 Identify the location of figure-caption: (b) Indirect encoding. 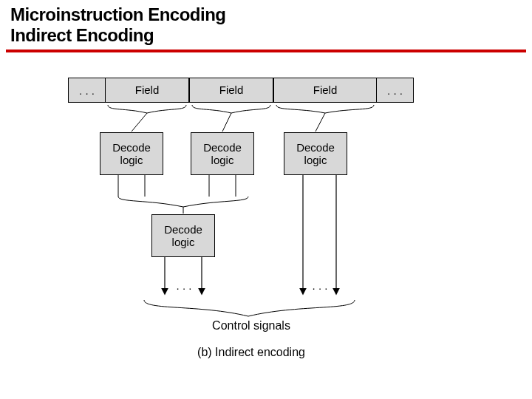
(251, 352).